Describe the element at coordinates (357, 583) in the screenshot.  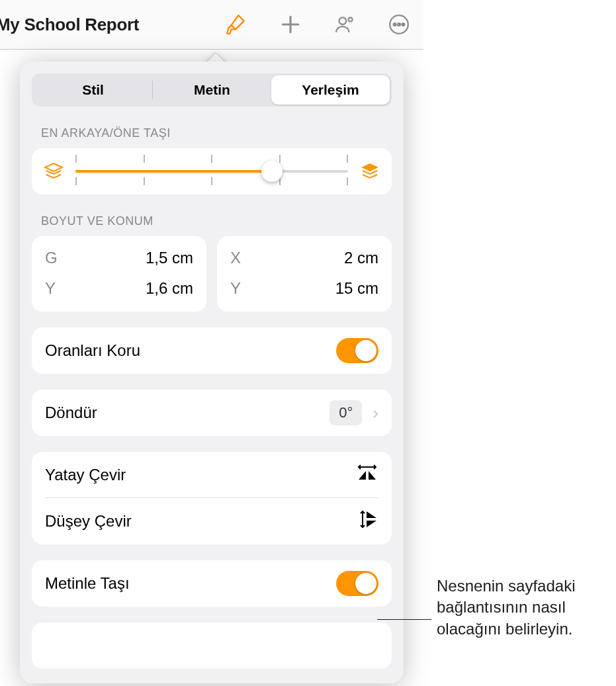
I see `move-with-text-toggle` at that location.